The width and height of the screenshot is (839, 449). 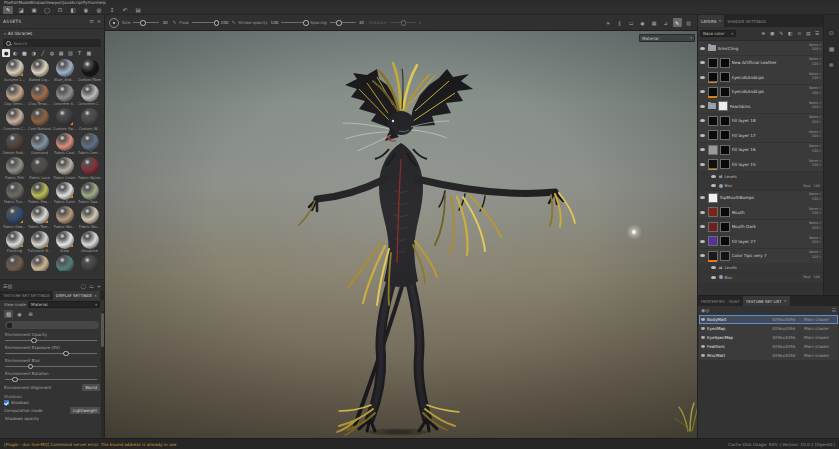 I want to click on display-mode-icon: ◉, so click(x=20, y=314).